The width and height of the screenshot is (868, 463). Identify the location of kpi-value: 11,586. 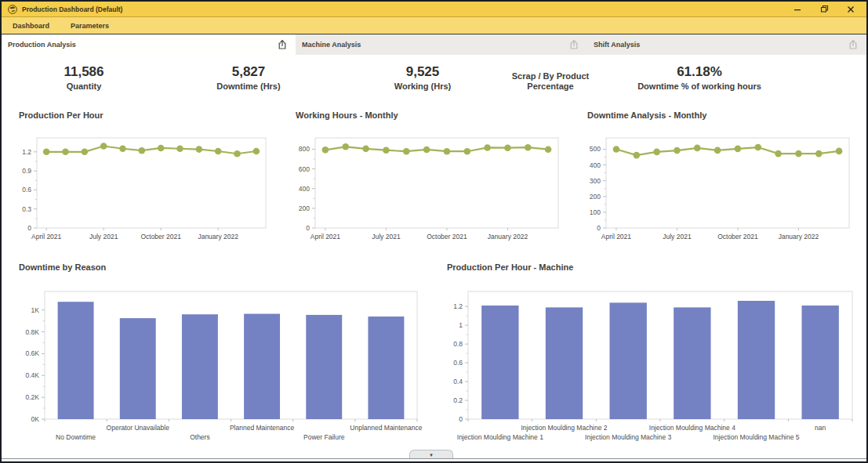
(84, 72).